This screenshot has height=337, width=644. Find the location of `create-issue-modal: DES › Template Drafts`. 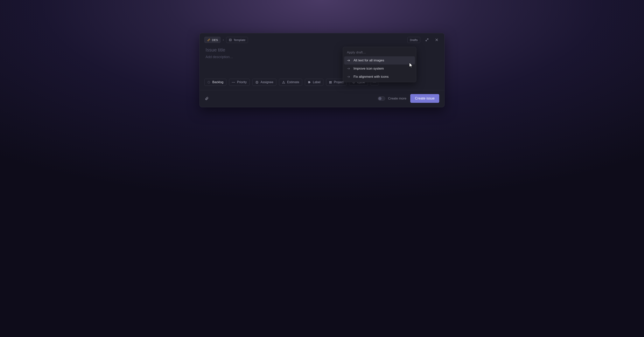

create-issue-modal: DES › Template Drafts is located at coordinates (322, 70).